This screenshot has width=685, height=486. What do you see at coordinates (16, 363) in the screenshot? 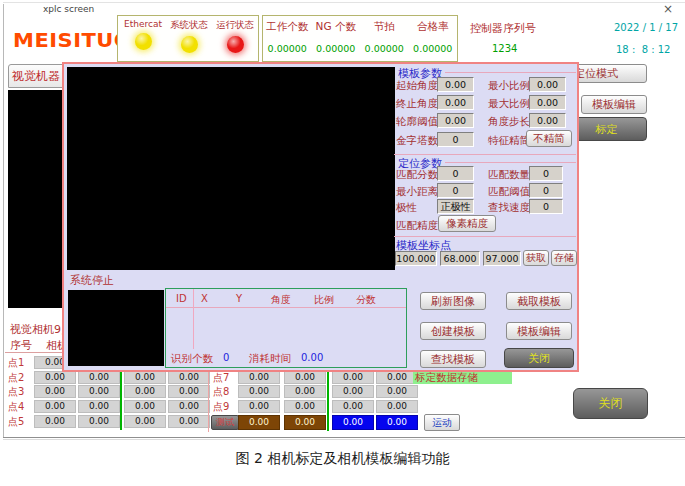
I see `row-label: 点1` at bounding box center [16, 363].